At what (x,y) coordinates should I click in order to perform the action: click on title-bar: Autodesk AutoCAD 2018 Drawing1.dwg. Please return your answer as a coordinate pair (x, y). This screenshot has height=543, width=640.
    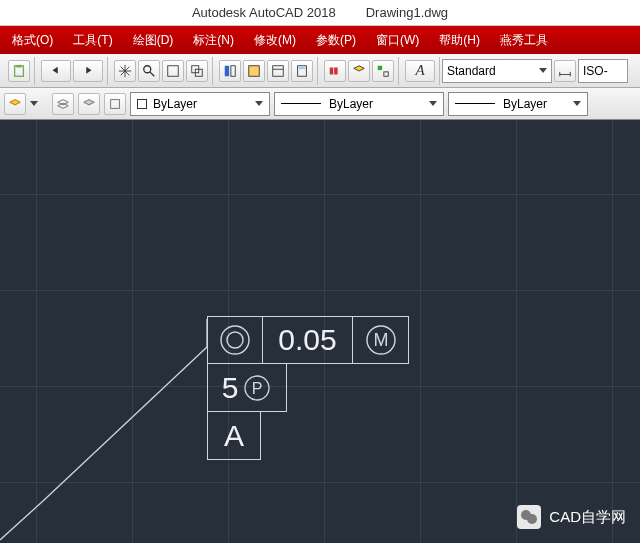
    Looking at the image, I should click on (320, 13).